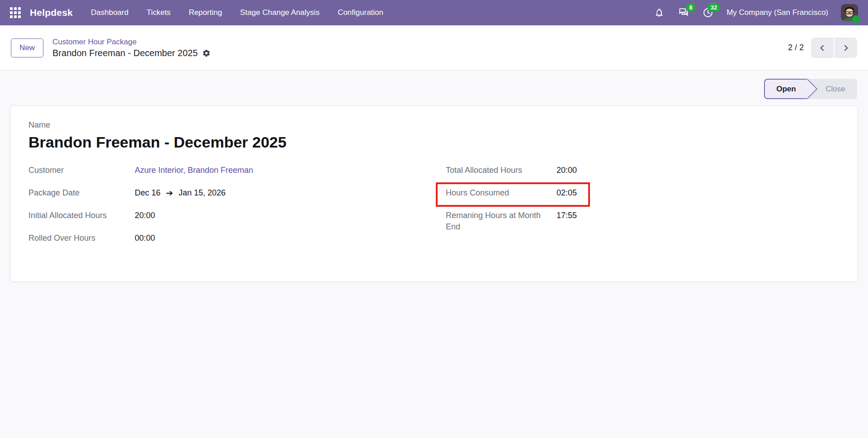 The width and height of the screenshot is (868, 438). What do you see at coordinates (691, 7) in the screenshot?
I see `messages-count-badge: 8` at bounding box center [691, 7].